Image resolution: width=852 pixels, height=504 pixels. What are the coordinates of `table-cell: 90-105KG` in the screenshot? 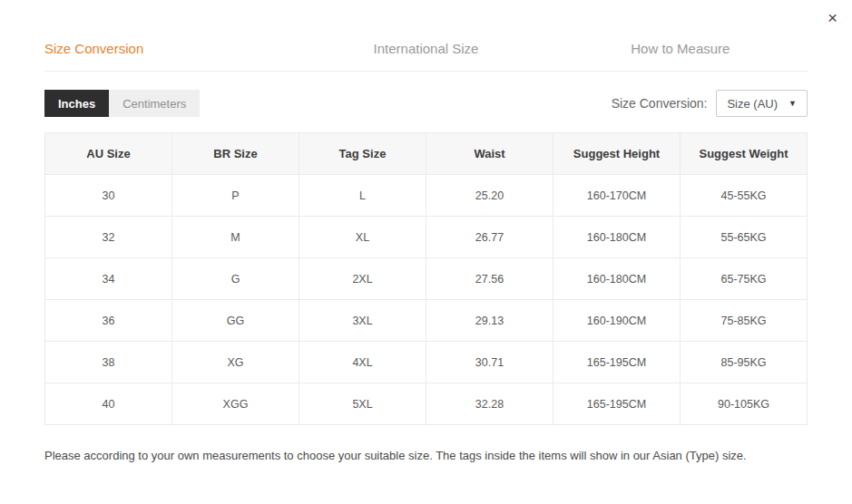 It's located at (744, 404).